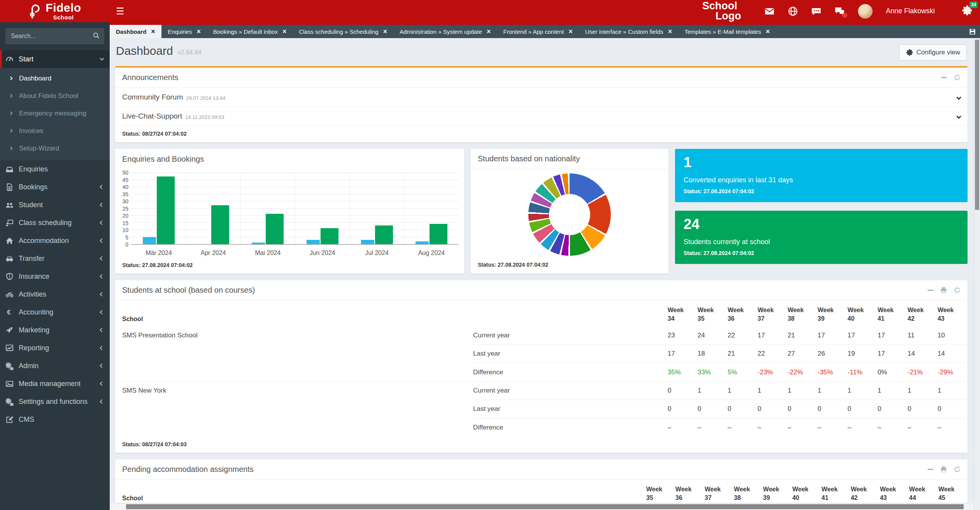 The height and width of the screenshot is (510, 980). Describe the element at coordinates (55, 239) in the screenshot. I see `sidebar-menu: StartDashboardAbout Fidelo SchoolEmergen…` at that location.